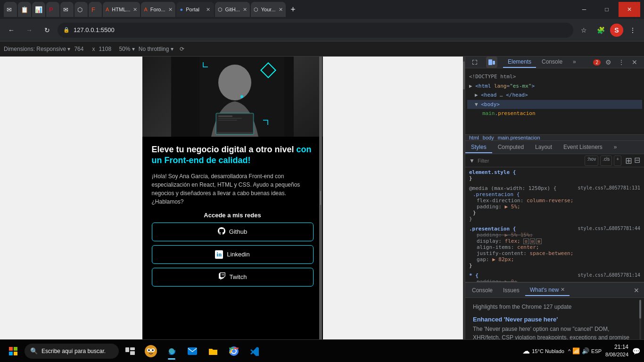 The height and width of the screenshot is (362, 644). Describe the element at coordinates (607, 9) in the screenshot. I see `maximize-button: □` at that location.